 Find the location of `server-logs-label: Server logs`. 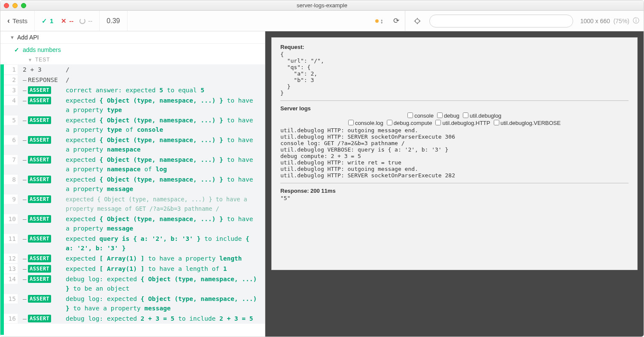

server-logs-label: Server logs is located at coordinates (454, 108).